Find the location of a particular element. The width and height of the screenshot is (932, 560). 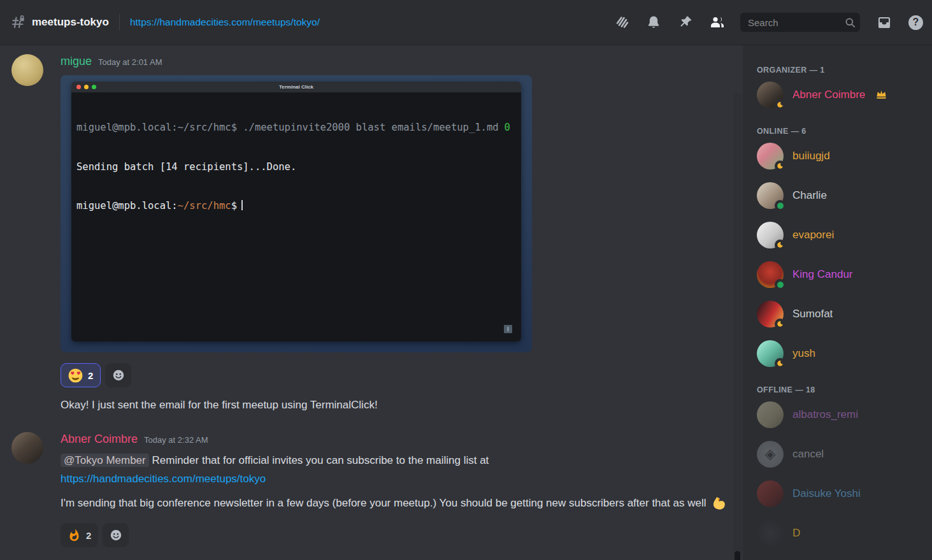

role-mention: @Tokyo Member is located at coordinates (104, 460).